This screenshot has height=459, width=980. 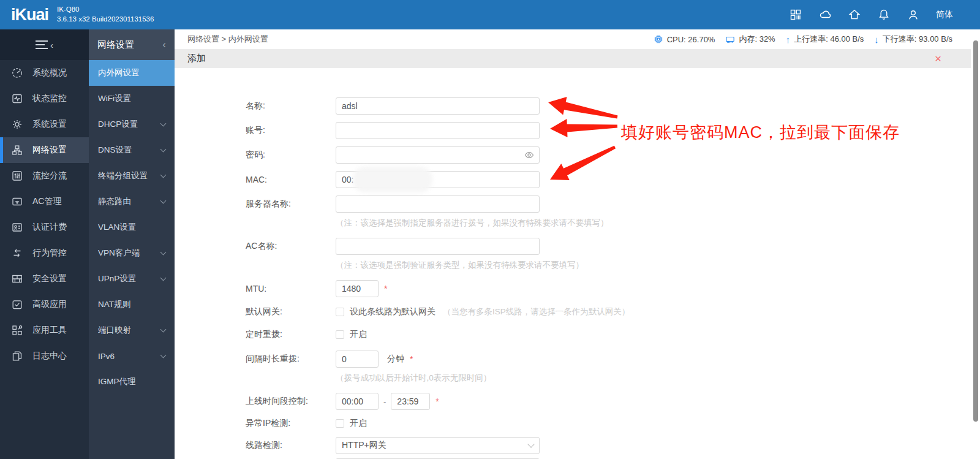 I want to click on submenu-item: IPv6, so click(x=132, y=356).